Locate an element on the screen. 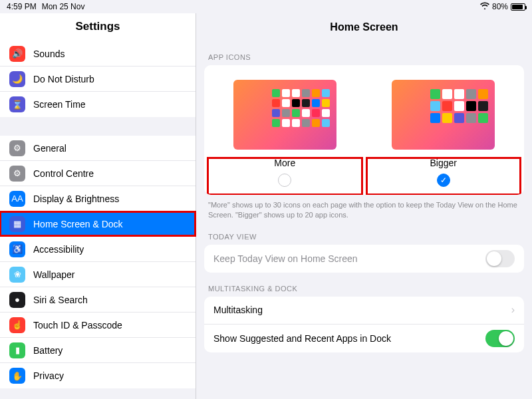  accessibility-icon: ♿ is located at coordinates (17, 249).